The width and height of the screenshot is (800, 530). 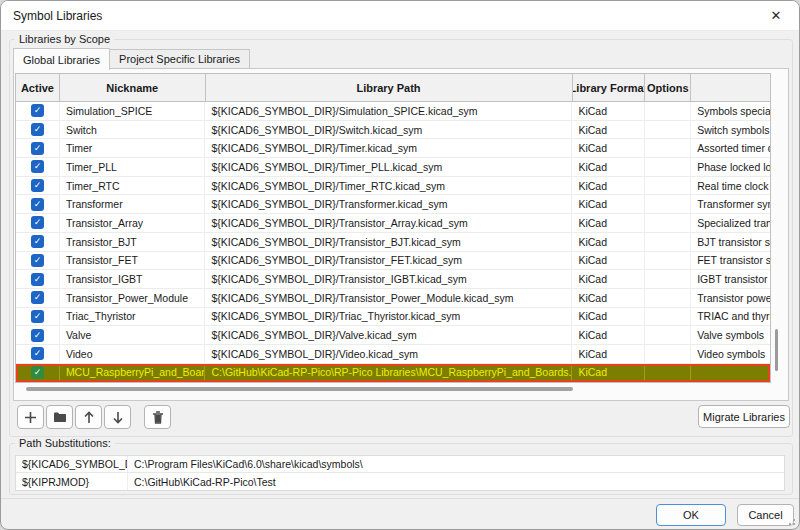 What do you see at coordinates (133, 354) in the screenshot?
I see `nickname-cell: Video` at bounding box center [133, 354].